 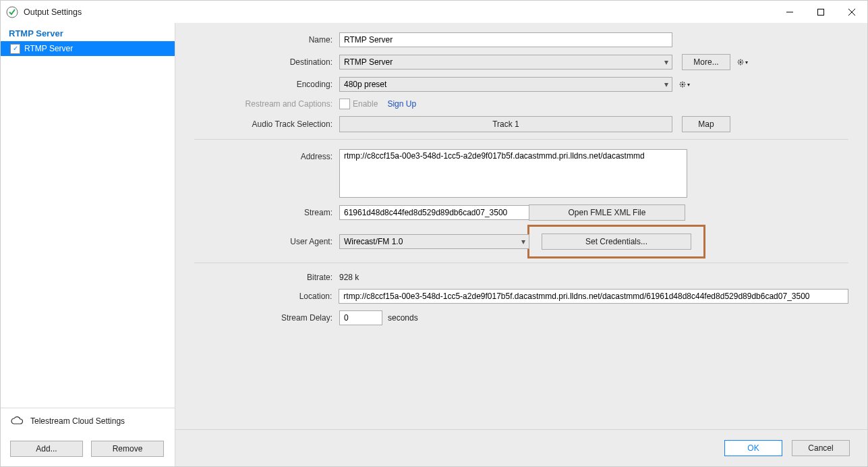 I want to click on label-restream: Restream and Captions:, so click(x=267, y=104).